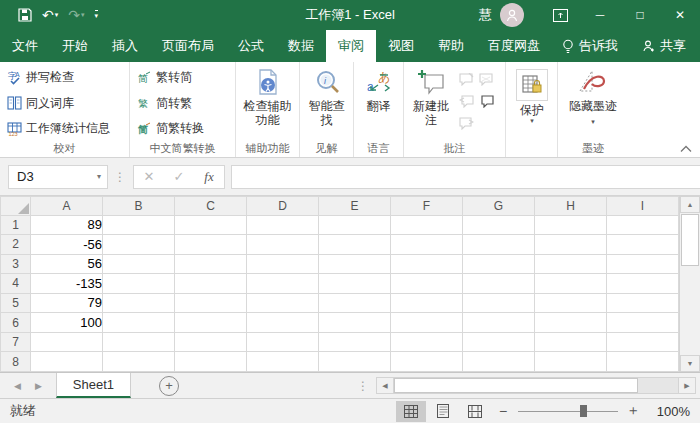  Describe the element at coordinates (600, 15) in the screenshot. I see `minimize-button: ─` at that location.